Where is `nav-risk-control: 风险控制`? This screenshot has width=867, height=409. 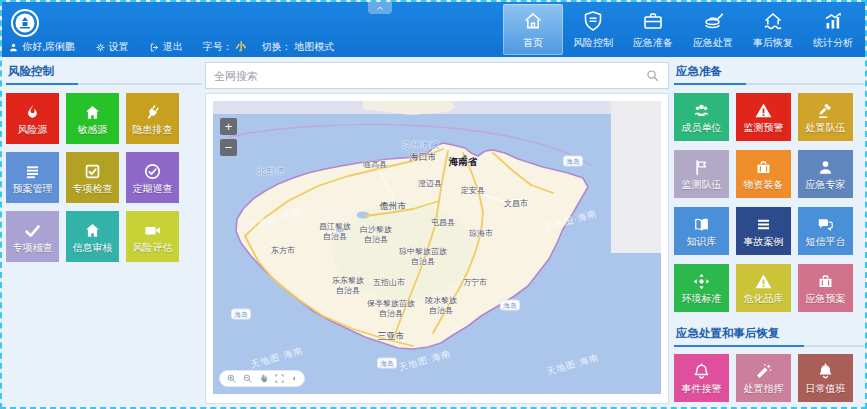 nav-risk-control: 风险控制 is located at coordinates (593, 30).